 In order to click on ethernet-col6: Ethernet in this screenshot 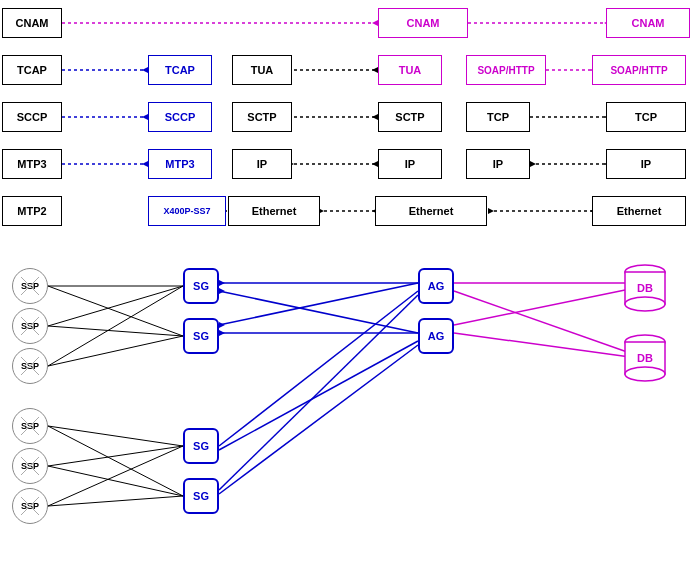, I will do `click(639, 211)`.